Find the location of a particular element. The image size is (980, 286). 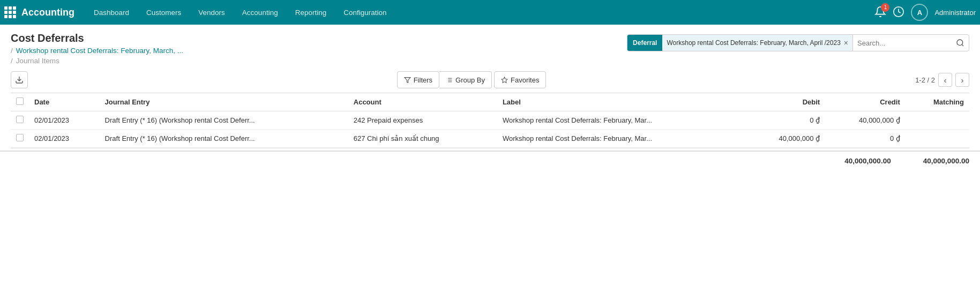

nav-customers: Customers is located at coordinates (164, 12).